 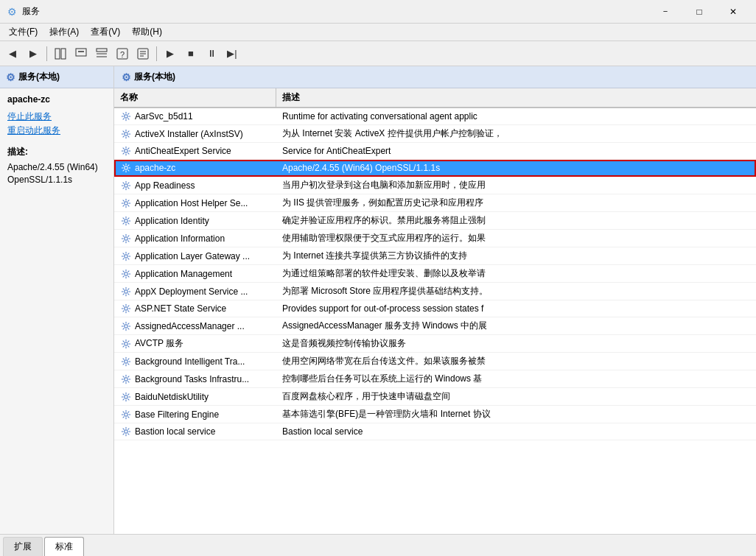 I want to click on restart-service-link: 重启动此服务, so click(x=57, y=131).